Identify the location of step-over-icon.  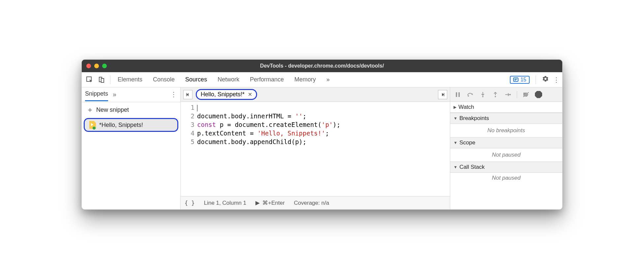
(470, 95).